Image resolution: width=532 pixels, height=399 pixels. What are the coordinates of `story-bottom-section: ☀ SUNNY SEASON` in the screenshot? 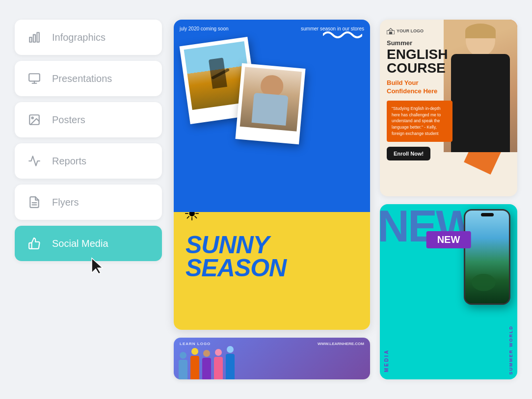 It's located at (272, 271).